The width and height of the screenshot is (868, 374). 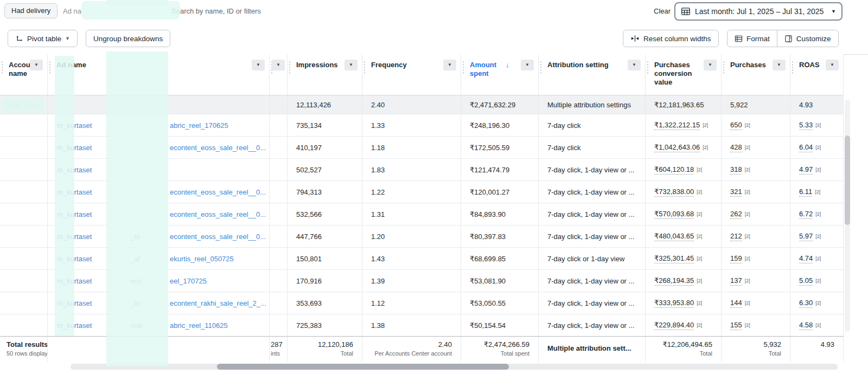 What do you see at coordinates (422, 281) in the screenshot?
I see `table-row: m_kurtaset revi eel_170725 170,916 1.39 …` at bounding box center [422, 281].